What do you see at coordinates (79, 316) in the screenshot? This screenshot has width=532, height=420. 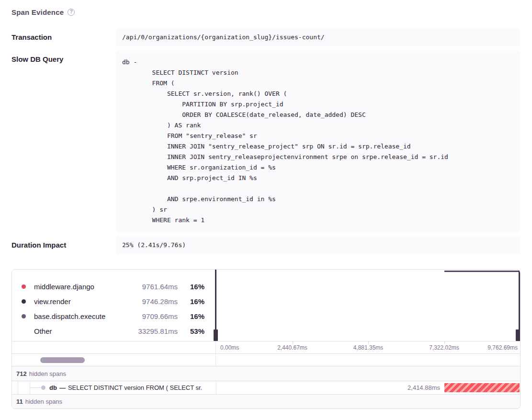 I see `legend-label: base.dispatch.execute` at bounding box center [79, 316].